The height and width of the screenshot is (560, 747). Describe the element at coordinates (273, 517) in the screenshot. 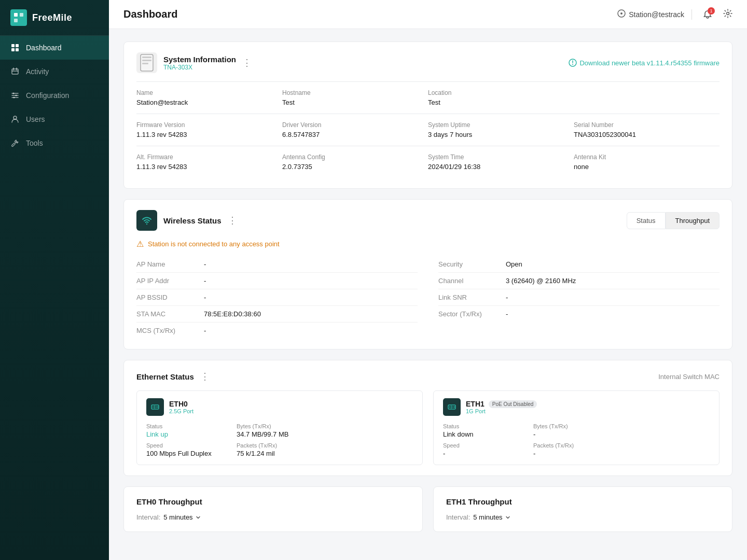

I see `eth0-interval-control: Interval: 5 minutes` at that location.